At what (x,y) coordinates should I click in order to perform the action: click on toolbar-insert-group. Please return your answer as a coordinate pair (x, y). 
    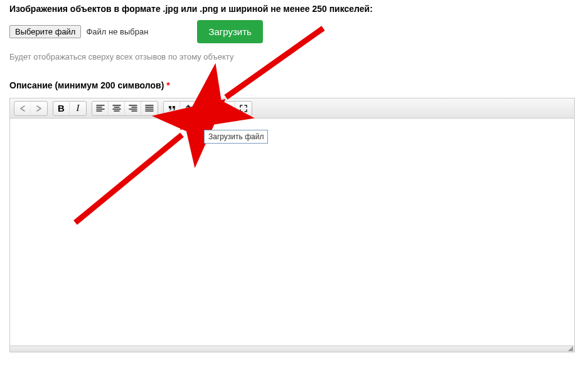
    Looking at the image, I should click on (180, 108).